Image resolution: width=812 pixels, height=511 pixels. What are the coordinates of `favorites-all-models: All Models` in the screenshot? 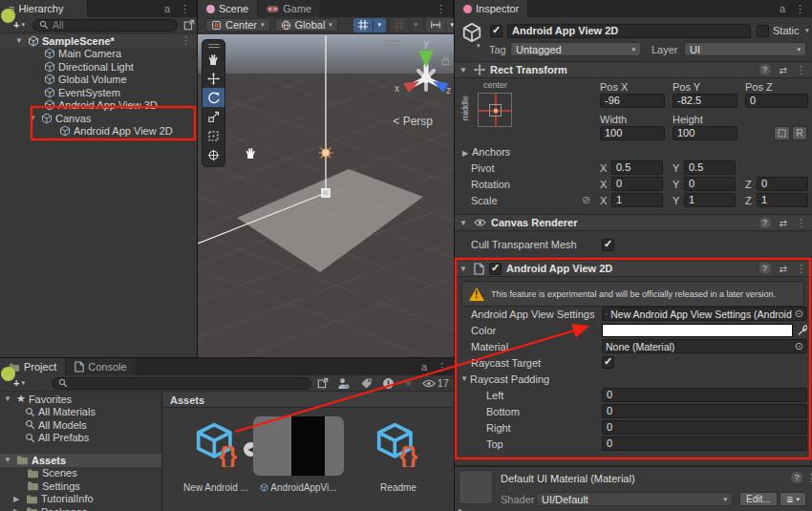 It's located at (80, 425).